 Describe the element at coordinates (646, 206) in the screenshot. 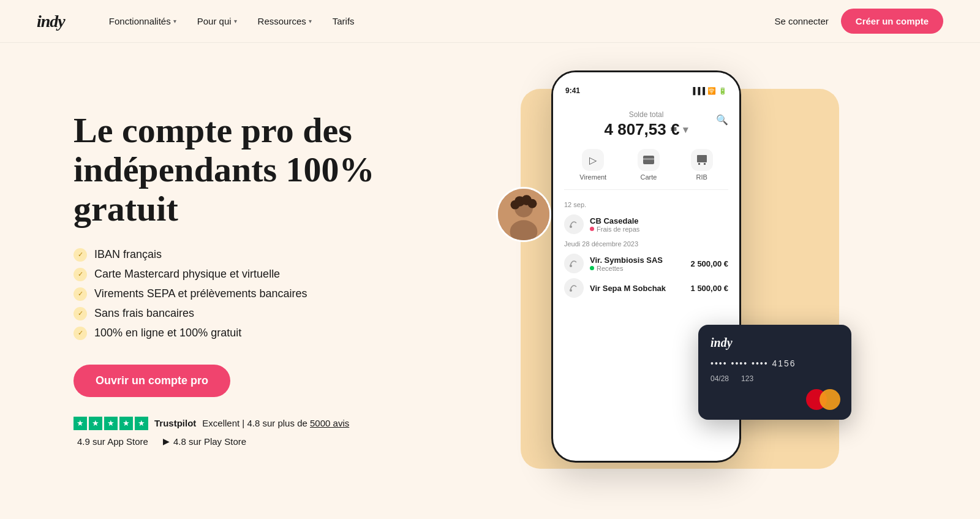

I see `phone-app-content: Solde total 4 807,53 € ▾ 🔍 ▷ Virement` at that location.